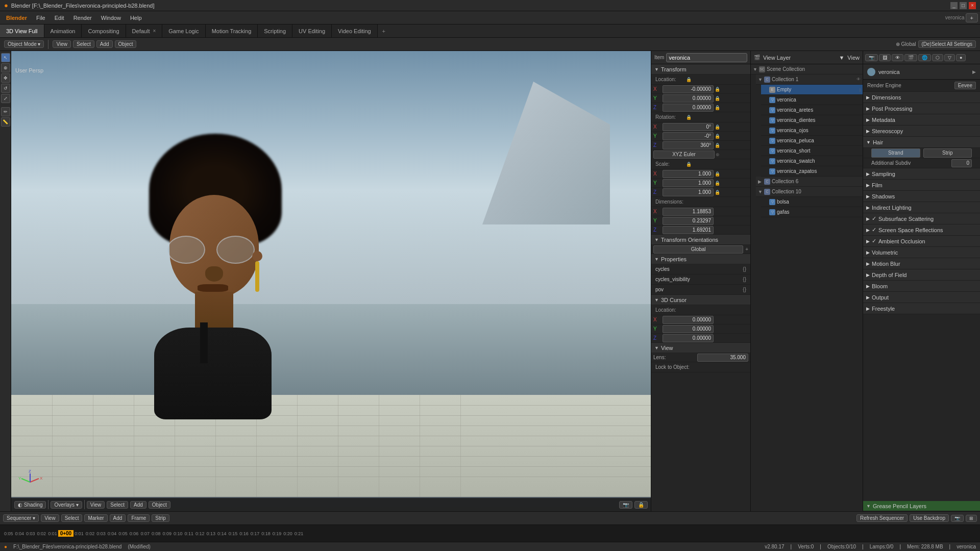 The height and width of the screenshot is (551, 980). I want to click on seq-view-button: View, so click(50, 518).